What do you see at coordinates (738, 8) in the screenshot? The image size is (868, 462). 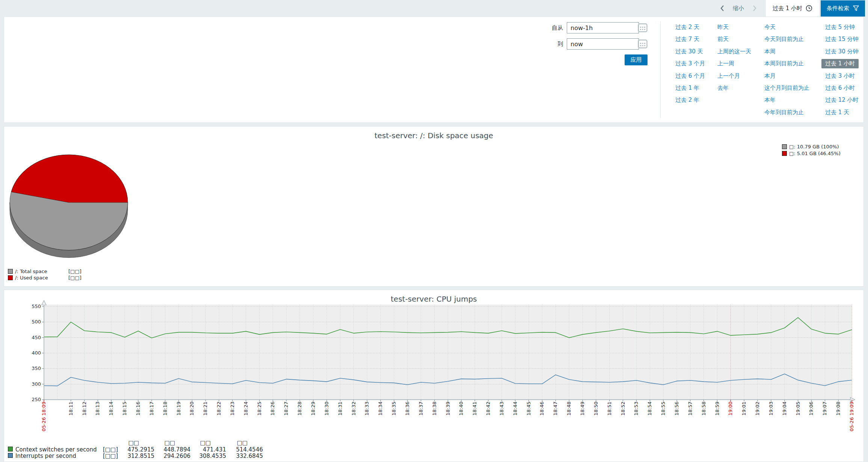 I see `zoom-out-button: 缩小` at bounding box center [738, 8].